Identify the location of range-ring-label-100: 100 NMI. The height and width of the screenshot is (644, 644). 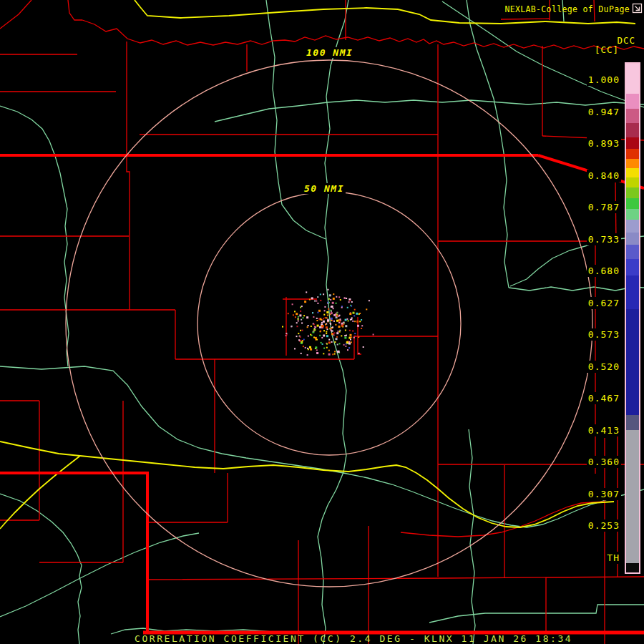
(329, 53).